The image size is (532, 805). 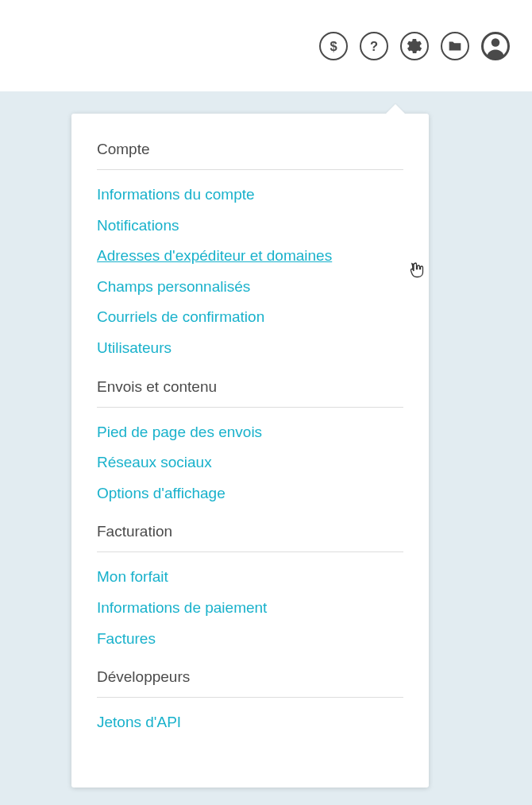 What do you see at coordinates (250, 723) in the screenshot?
I see `menu-link-jetons-api: Jetons d'API` at bounding box center [250, 723].